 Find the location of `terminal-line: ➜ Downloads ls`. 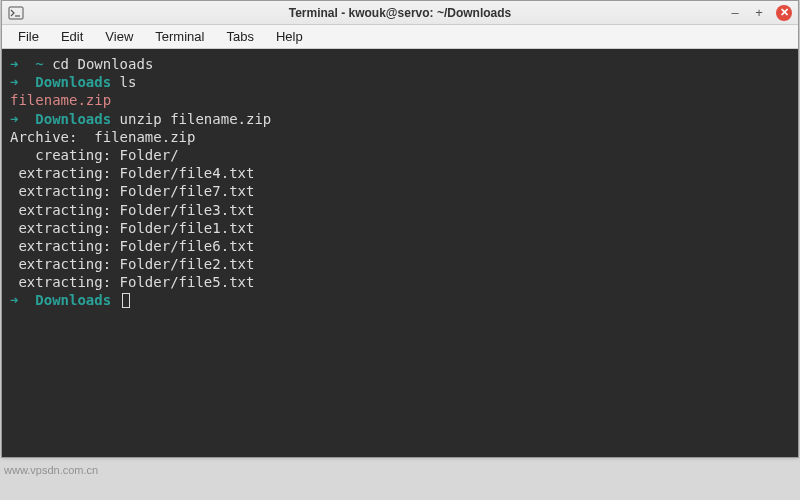

terminal-line: ➜ Downloads ls is located at coordinates (400, 82).